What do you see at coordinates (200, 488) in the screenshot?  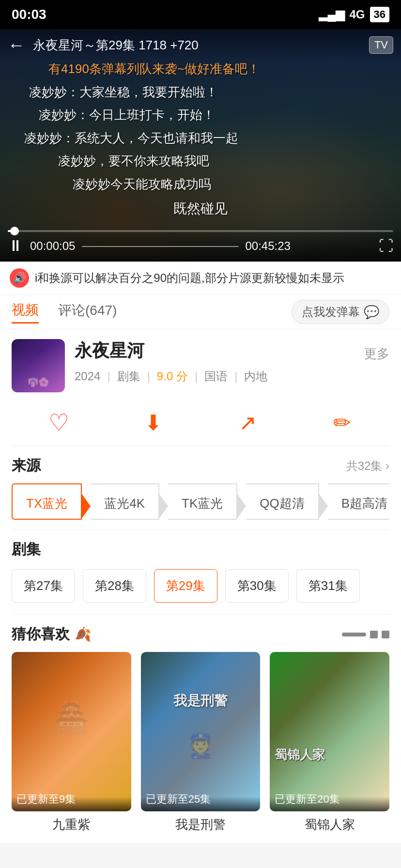 I see `source-section: 来源 共32集 › 32 TX蓝光 32 蓝光4K 32 TK蓝光` at bounding box center [200, 488].